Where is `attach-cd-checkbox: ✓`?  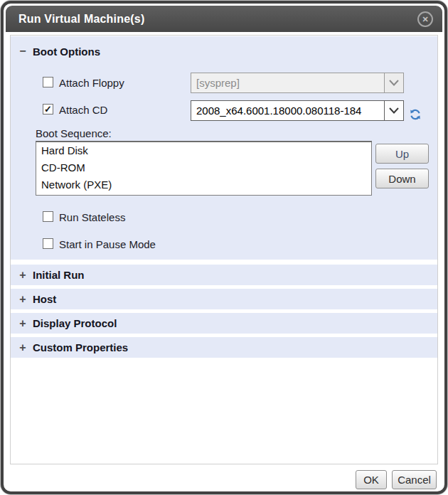 attach-cd-checkbox: ✓ is located at coordinates (48, 110).